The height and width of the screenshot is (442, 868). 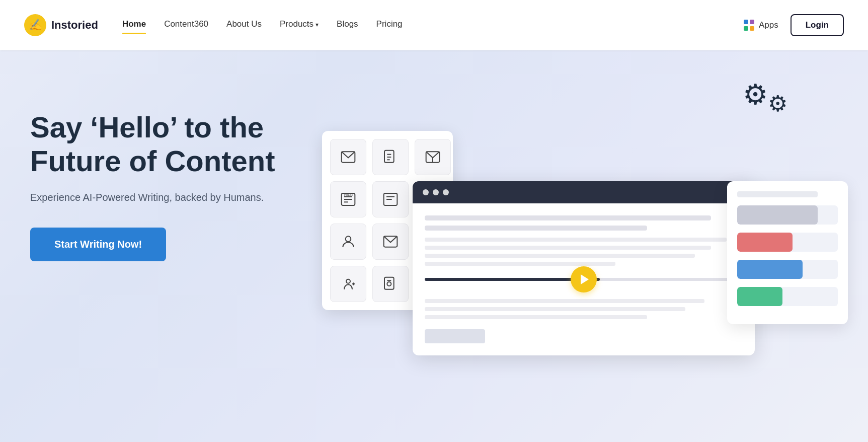 What do you see at coordinates (389, 25) in the screenshot?
I see `nav-pricing: Pricing` at bounding box center [389, 25].